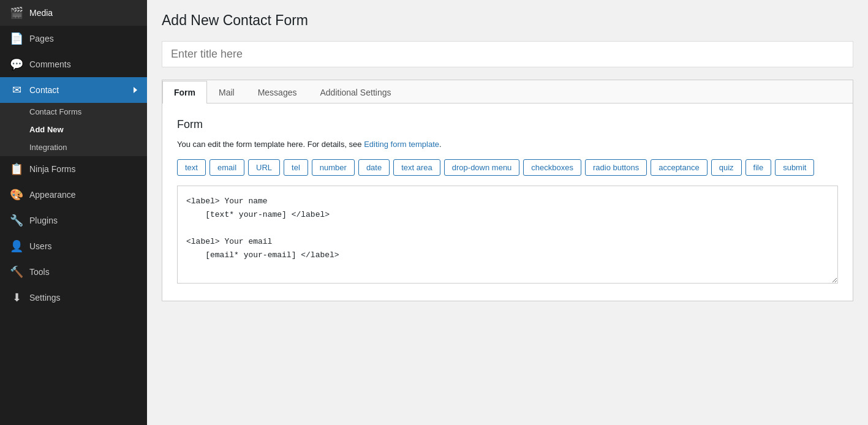 This screenshot has height=425, width=868. I want to click on sidebar-item-ninja-forms: 📋 Ninja Forms, so click(74, 169).